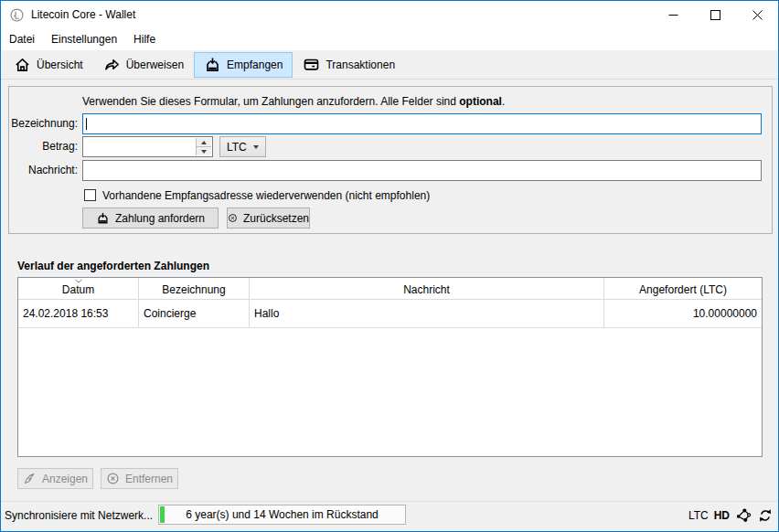 This screenshot has width=779, height=532. Describe the element at coordinates (757, 15) in the screenshot. I see `close-icon` at that location.